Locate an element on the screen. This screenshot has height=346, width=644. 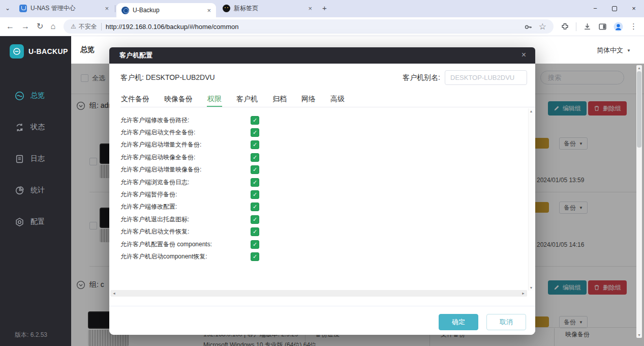
permission-row: 允许客户端启动增量文件备份: ✓ is located at coordinates (318, 145).